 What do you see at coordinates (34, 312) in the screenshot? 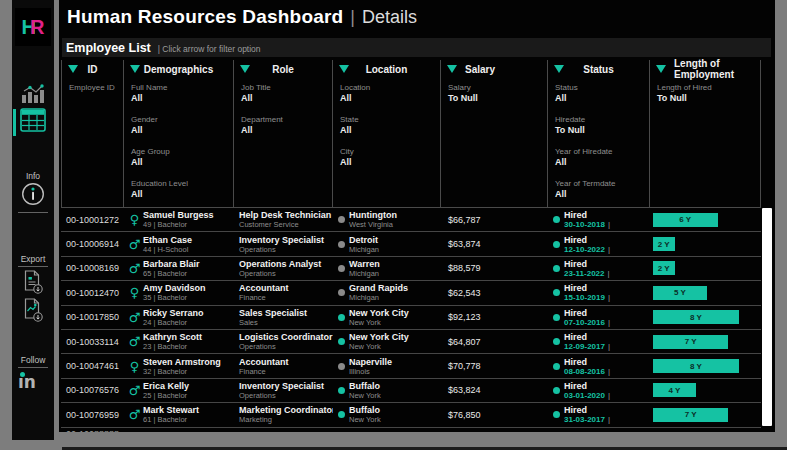
I see `export-image-button` at bounding box center [34, 312].